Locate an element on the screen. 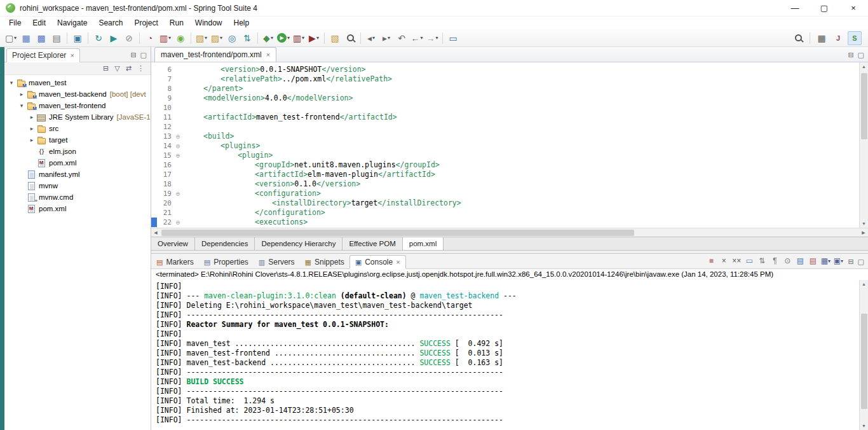 Image resolution: width=868 pixels, height=430 pixels. menu-file: File is located at coordinates (15, 23).